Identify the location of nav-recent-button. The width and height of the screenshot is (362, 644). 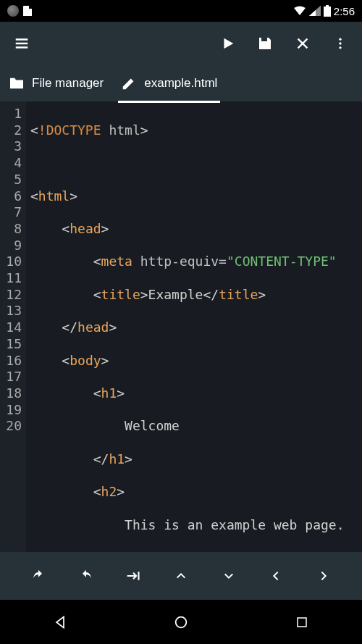
(302, 622).